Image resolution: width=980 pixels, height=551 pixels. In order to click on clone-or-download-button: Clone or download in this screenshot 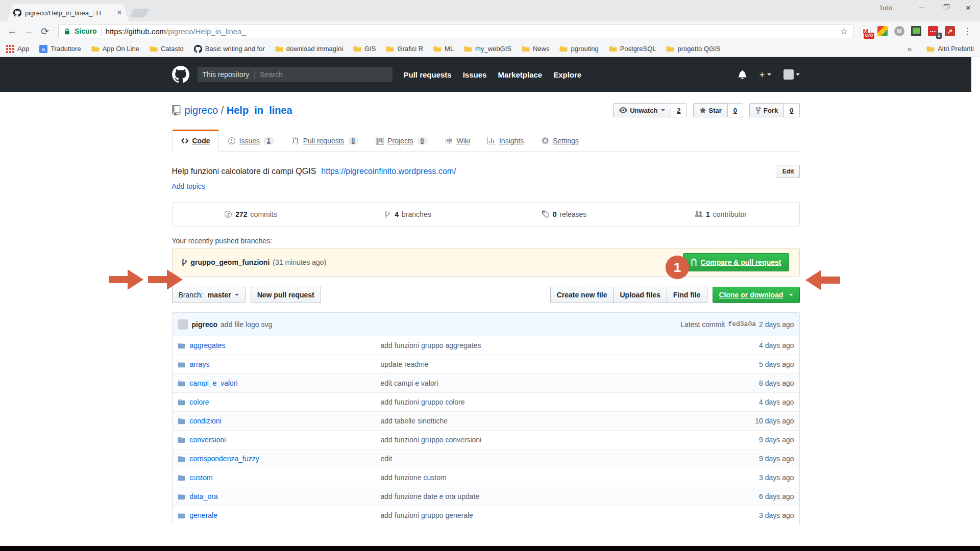, I will do `click(756, 295)`.